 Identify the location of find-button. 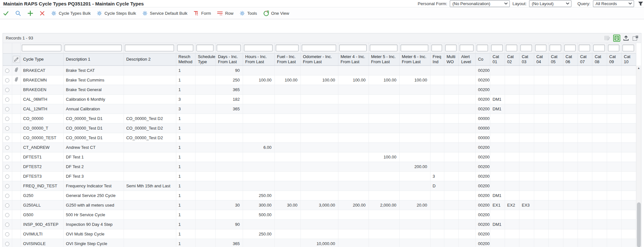
(18, 13).